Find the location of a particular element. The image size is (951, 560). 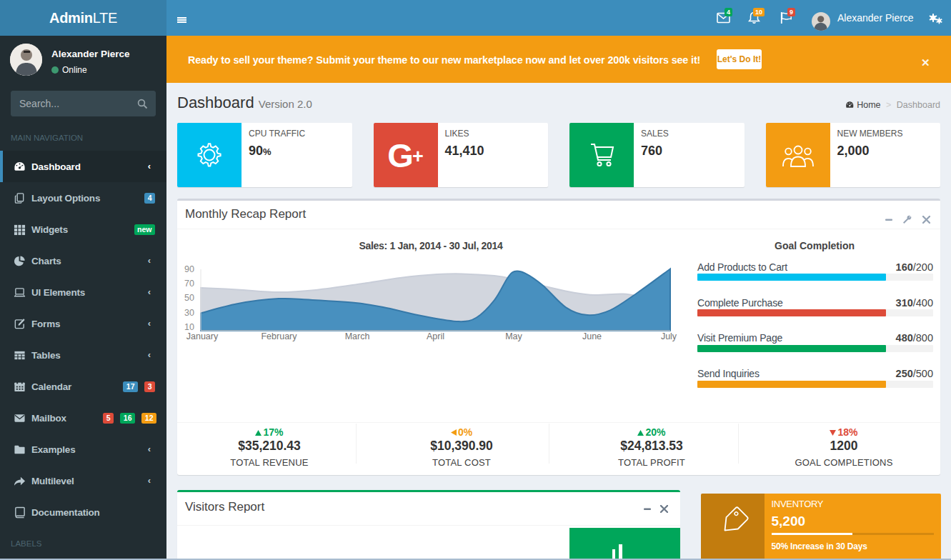

svg-text: February is located at coordinates (279, 336).